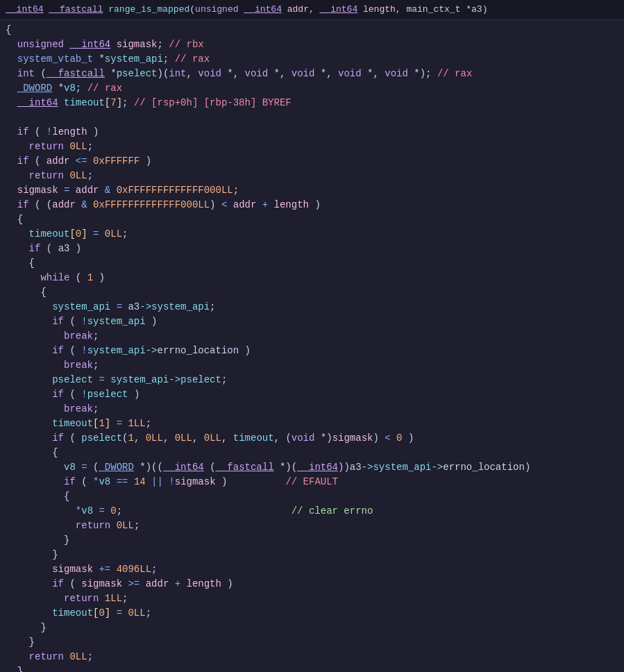 Image resolution: width=624 pixels, height=672 pixels. I want to click on code-line: v8 = (_DWORD *)((__int64 (__fastcall *)(…, so click(312, 468).